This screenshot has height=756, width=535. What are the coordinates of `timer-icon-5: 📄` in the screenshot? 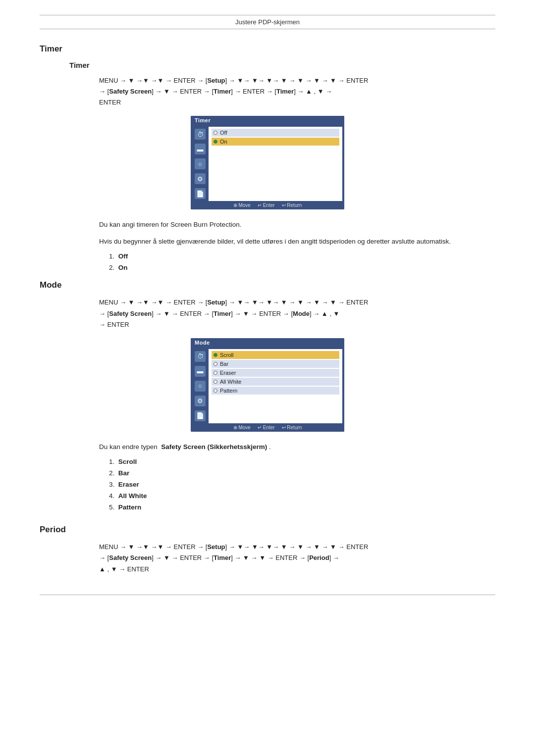 It's located at (200, 194).